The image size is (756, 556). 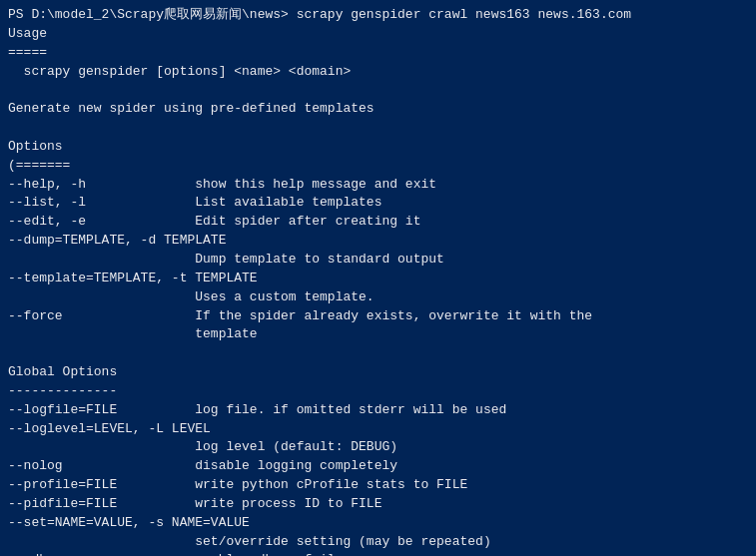 What do you see at coordinates (378, 447) in the screenshot?
I see `line-24: log level (default: DEBUG)` at bounding box center [378, 447].